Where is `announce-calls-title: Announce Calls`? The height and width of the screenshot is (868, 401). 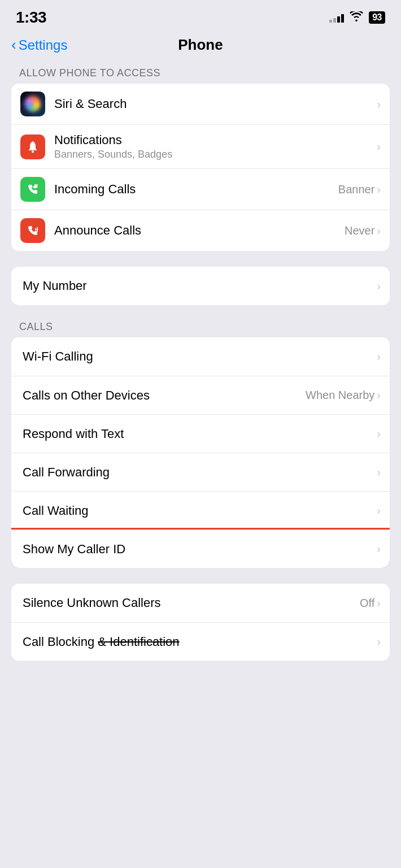
announce-calls-title: Announce Calls is located at coordinates (199, 231).